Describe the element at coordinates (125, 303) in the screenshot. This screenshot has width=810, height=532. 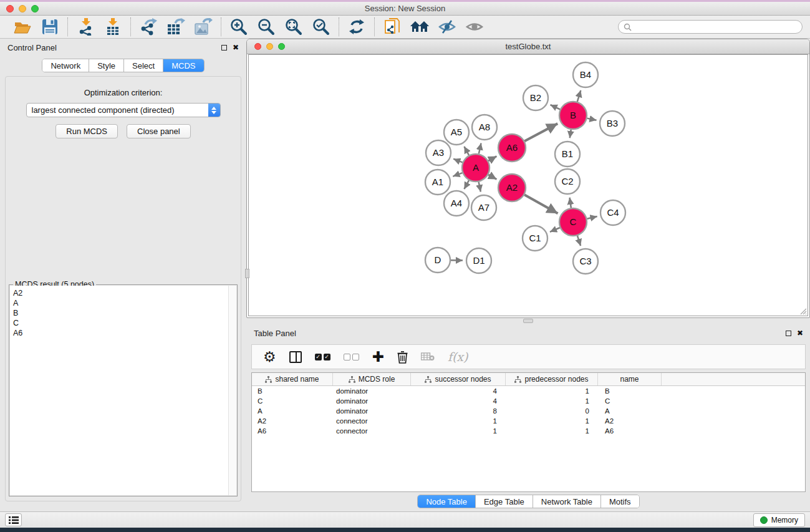
I see `mcds-result-item: A` at that location.